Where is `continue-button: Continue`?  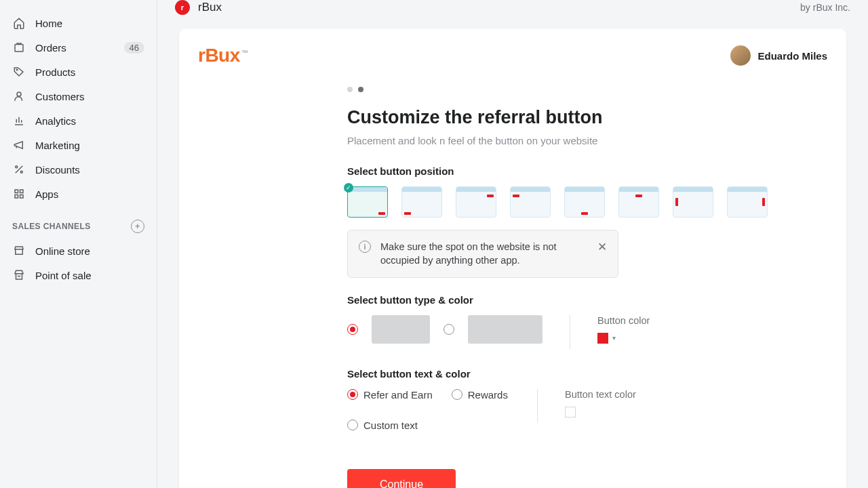 continue-button: Continue is located at coordinates (401, 479).